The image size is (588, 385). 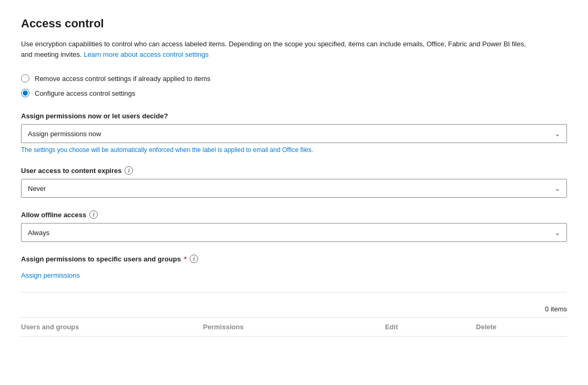 What do you see at coordinates (25, 78) in the screenshot?
I see `radio-remove-access` at bounding box center [25, 78].